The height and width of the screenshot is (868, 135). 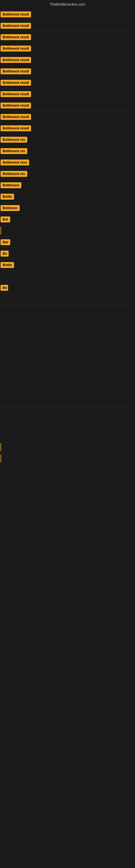 What do you see at coordinates (68, 208) in the screenshot?
I see `table-row: Bottlenec` at bounding box center [68, 208].